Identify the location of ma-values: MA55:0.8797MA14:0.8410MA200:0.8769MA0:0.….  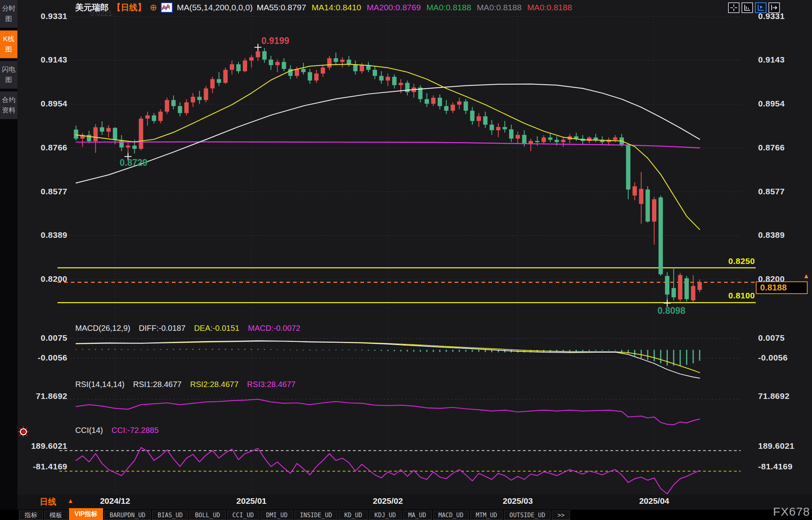
(417, 8).